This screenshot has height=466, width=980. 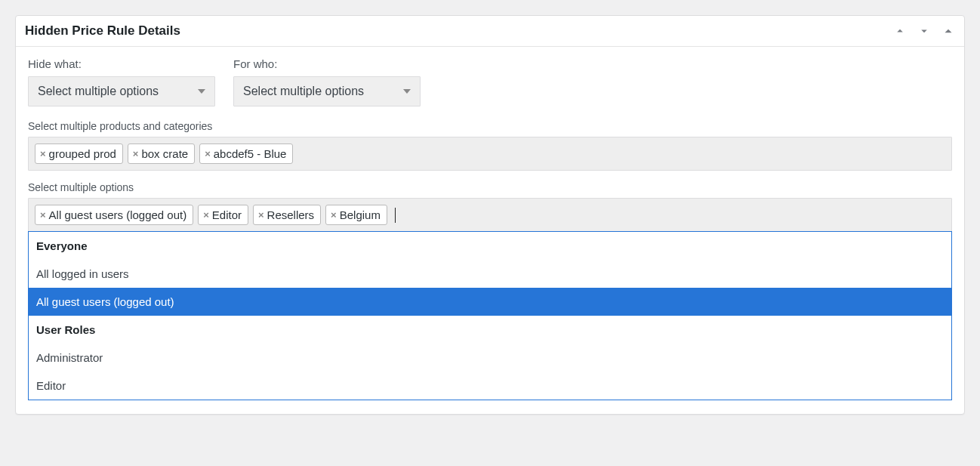 What do you see at coordinates (490, 214) in the screenshot?
I see `options-tag-container: ×All guest users (logged out)×Editor×Res…` at bounding box center [490, 214].